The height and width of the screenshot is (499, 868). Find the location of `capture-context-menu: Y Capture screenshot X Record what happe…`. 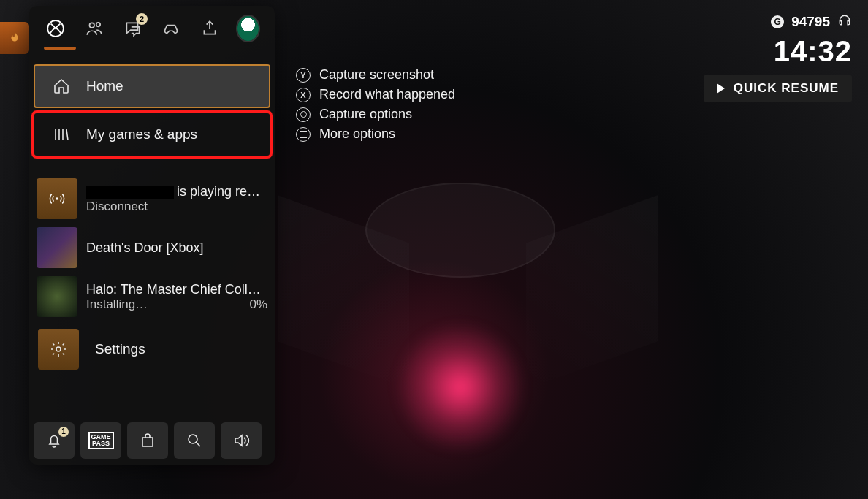

capture-context-menu: Y Capture screenshot X Record what happe… is located at coordinates (376, 104).